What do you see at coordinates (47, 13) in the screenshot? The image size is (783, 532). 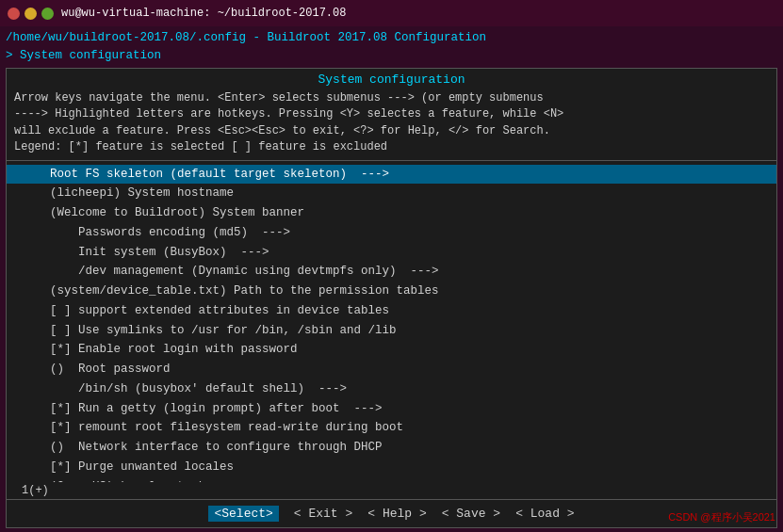 I see `maximize-button` at bounding box center [47, 13].